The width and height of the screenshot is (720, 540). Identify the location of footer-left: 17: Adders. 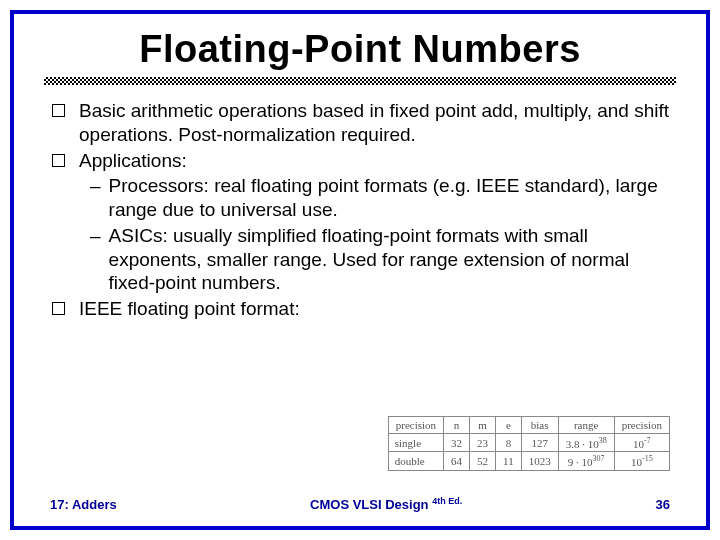
(84, 504).